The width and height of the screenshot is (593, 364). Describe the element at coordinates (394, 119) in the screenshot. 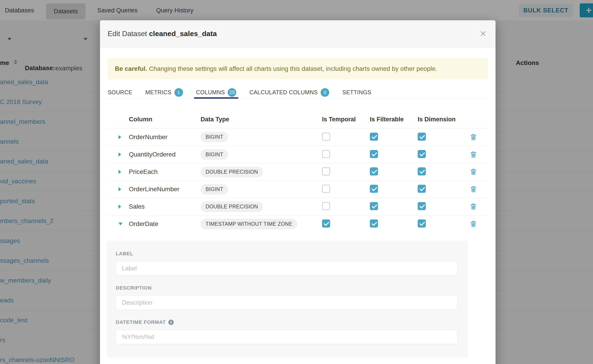

I see `header-is-filterable: Is Filterable` at that location.